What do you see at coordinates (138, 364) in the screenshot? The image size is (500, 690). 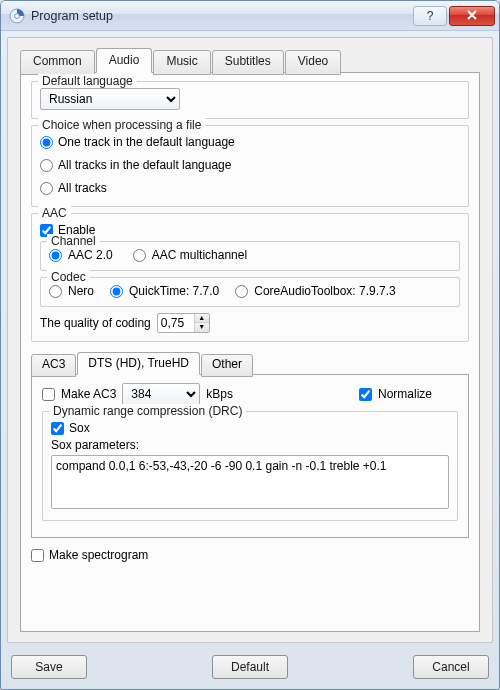 I see `subtab-dts: DTS (HD), TrueHD` at bounding box center [138, 364].